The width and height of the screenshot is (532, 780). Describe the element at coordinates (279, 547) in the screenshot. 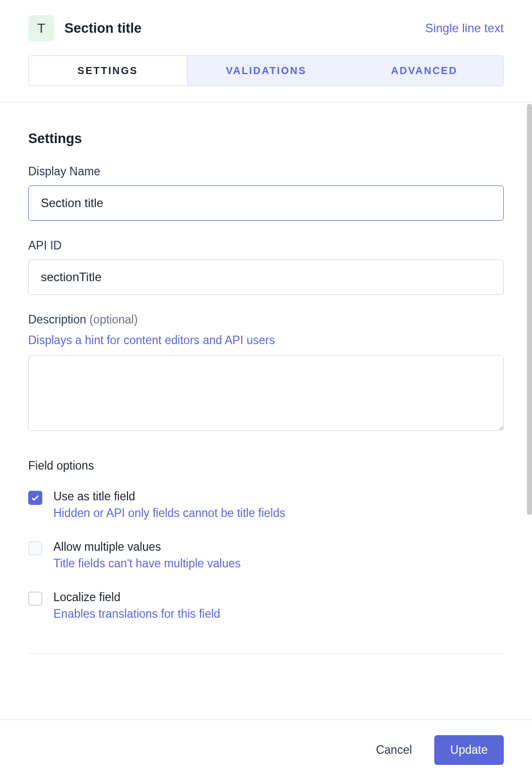

I see `option-multiple-label: Allow multiple values` at that location.